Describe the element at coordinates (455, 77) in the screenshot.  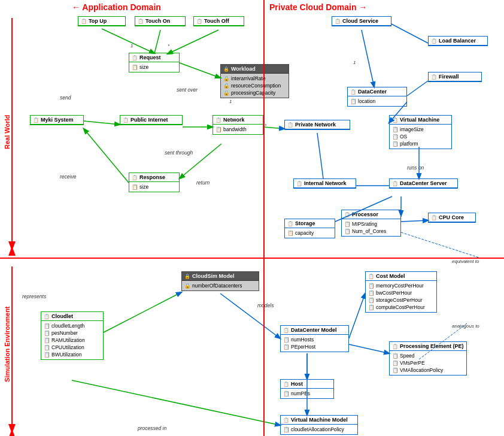
I see `firewall-header: 📋 Firewall` at that location.